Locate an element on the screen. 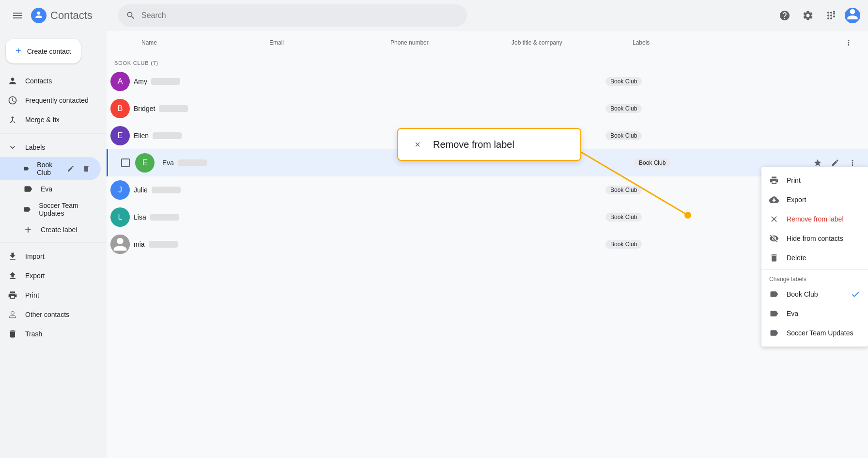 The image size is (868, 458). col-email-header: Email is located at coordinates (330, 43).